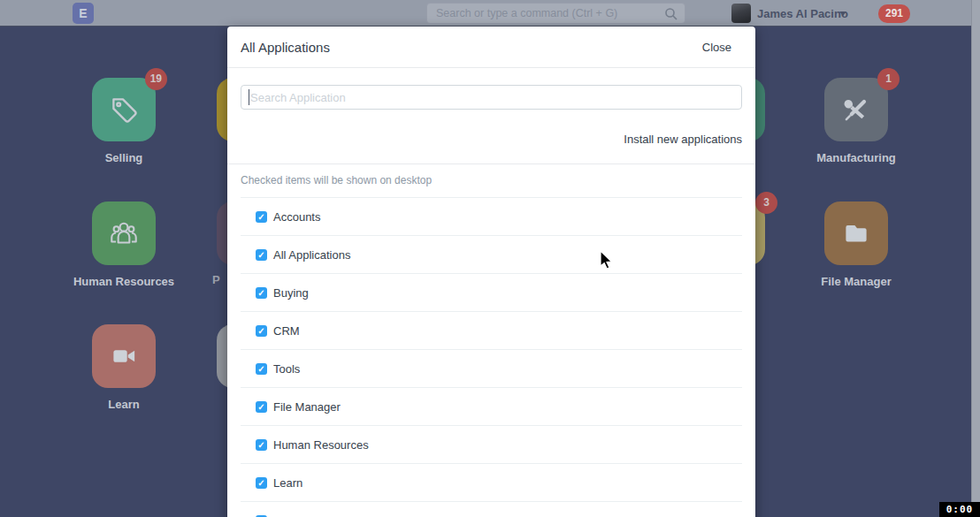 The height and width of the screenshot is (517, 980). Describe the element at coordinates (124, 233) in the screenshot. I see `people-icon` at that location.